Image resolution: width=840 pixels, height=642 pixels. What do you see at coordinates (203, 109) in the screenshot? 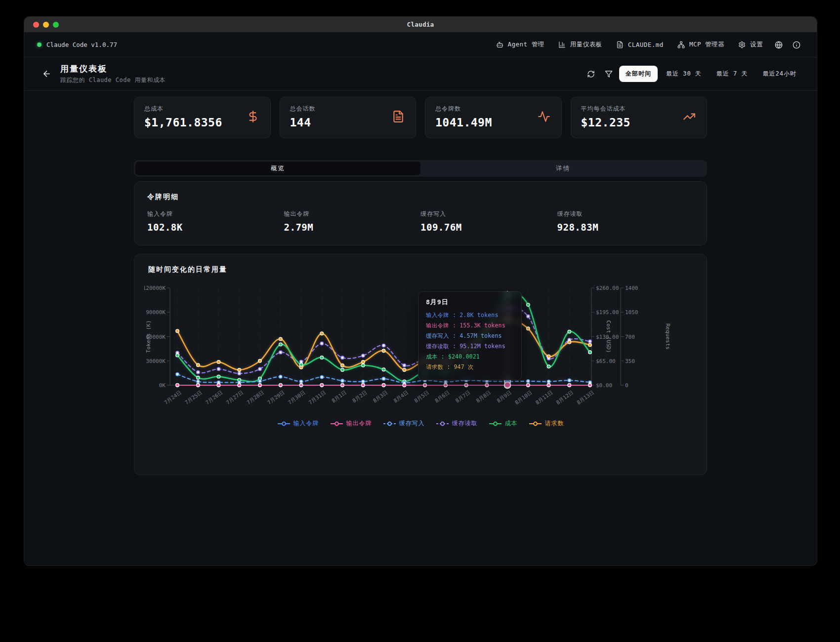
I see `stat-label: 总成本` at bounding box center [203, 109].